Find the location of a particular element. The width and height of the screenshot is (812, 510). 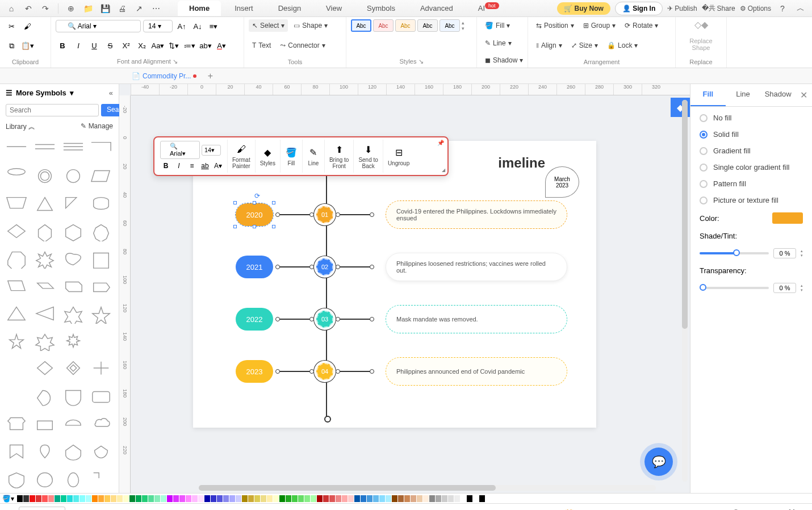

open-icon: 📁 is located at coordinates (88, 9).